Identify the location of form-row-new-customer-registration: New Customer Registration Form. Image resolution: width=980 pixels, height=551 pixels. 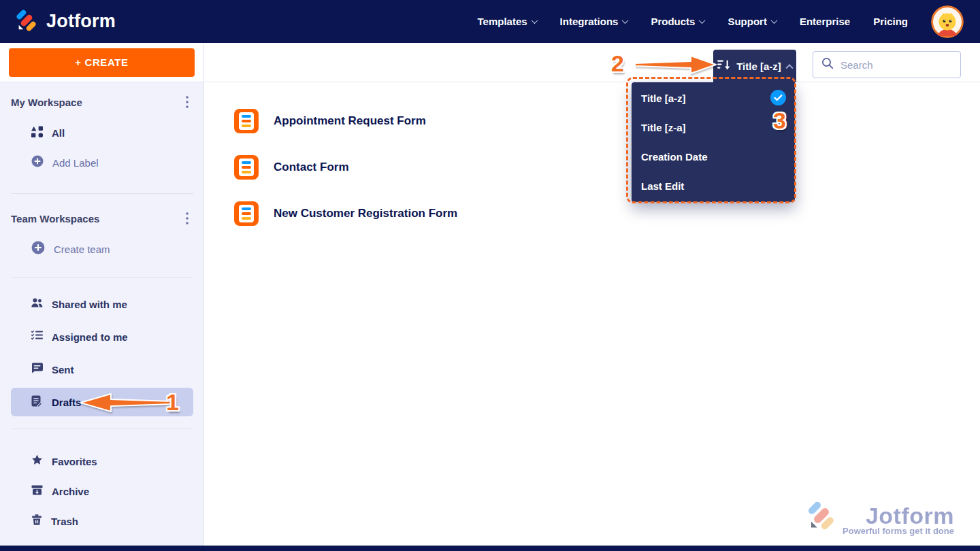
(346, 214).